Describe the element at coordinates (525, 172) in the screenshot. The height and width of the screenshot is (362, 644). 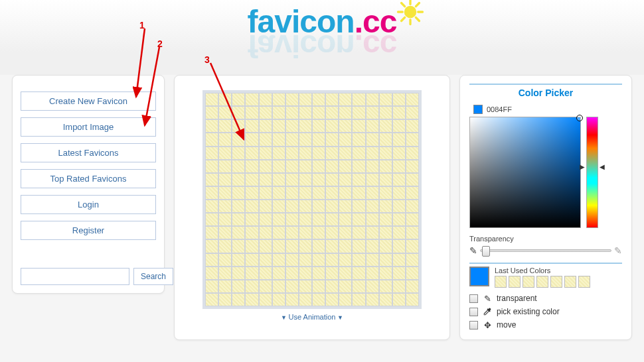
I see `saturation-value-picker` at that location.